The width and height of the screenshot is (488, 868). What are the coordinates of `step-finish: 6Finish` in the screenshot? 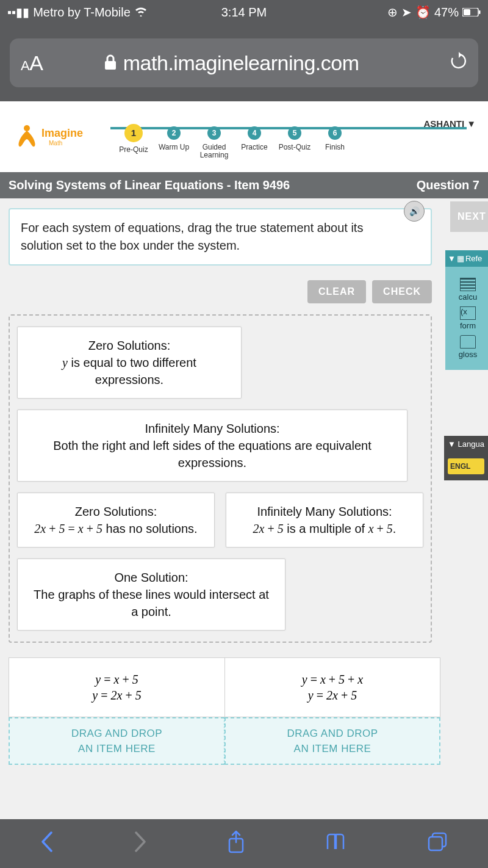 It's located at (335, 139).